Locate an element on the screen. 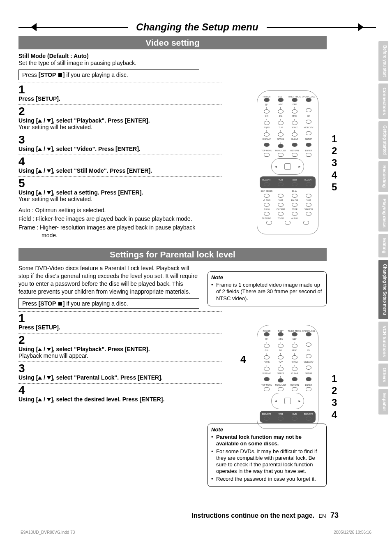  side-tab: Changing the Setup menu is located at coordinates (383, 290).